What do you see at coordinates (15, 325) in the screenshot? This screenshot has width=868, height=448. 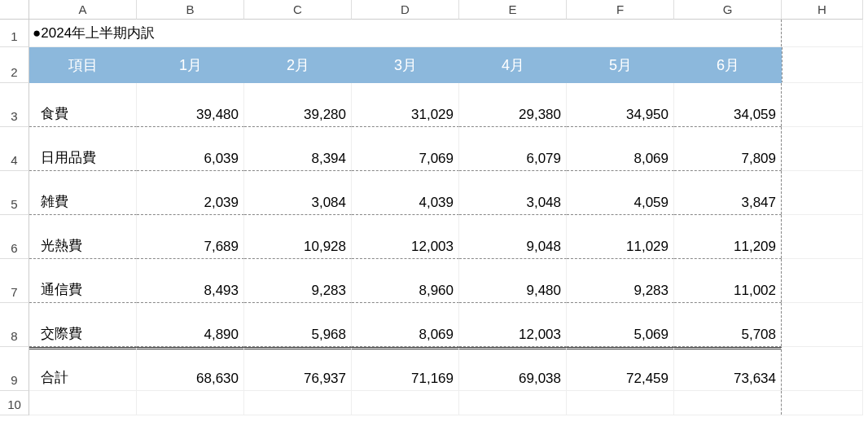 I see `row-header-8: 8` at bounding box center [15, 325].